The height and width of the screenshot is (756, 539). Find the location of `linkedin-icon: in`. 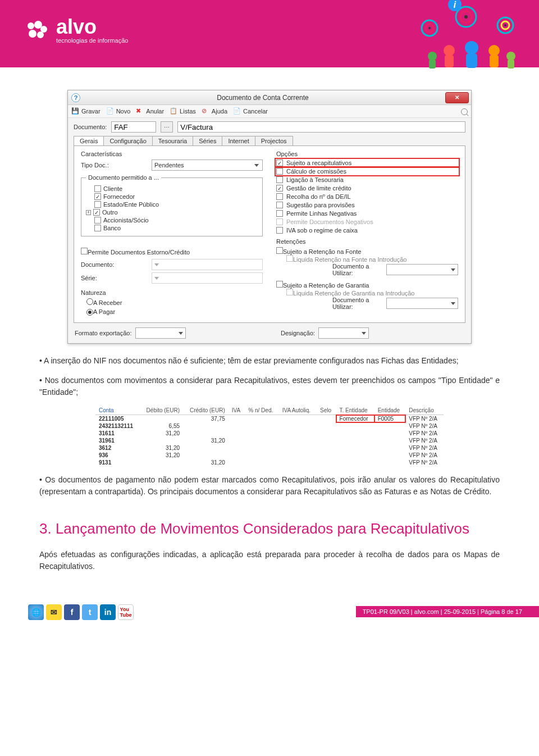

linkedin-icon: in is located at coordinates (108, 612).